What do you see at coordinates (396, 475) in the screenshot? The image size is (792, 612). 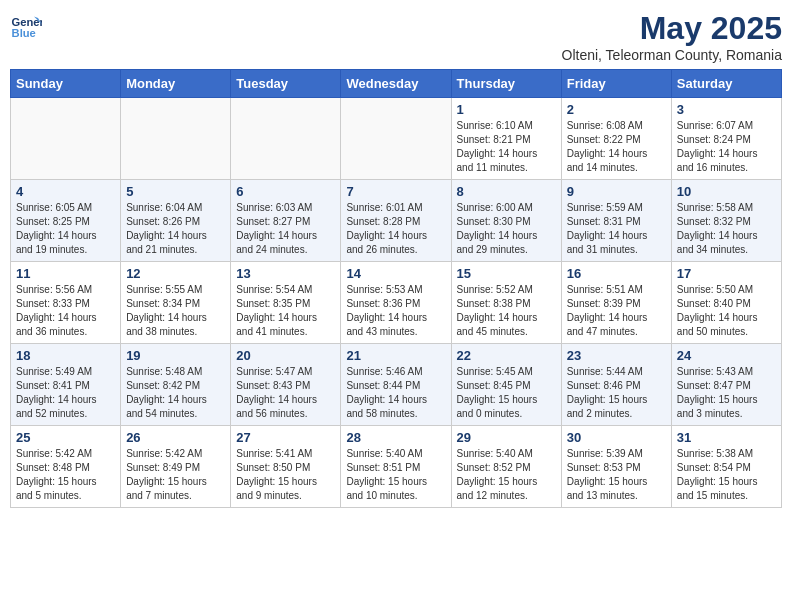 I see `day-info: Sunrise: 5:40 AM Sunset: 8:51 PM Dayligh…` at bounding box center [396, 475].